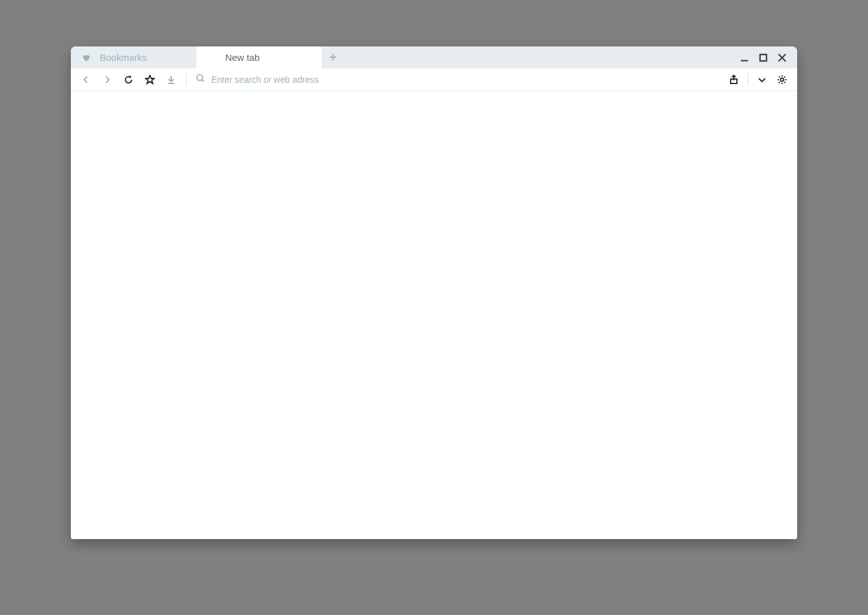 The image size is (868, 615). Describe the element at coordinates (744, 58) in the screenshot. I see `minimize-button` at that location.